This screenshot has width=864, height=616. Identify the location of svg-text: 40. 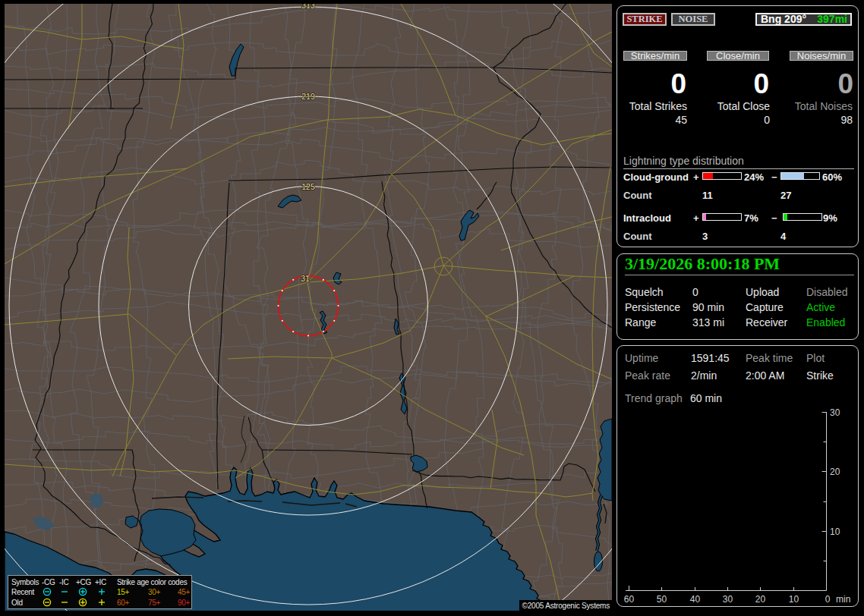
(695, 599).